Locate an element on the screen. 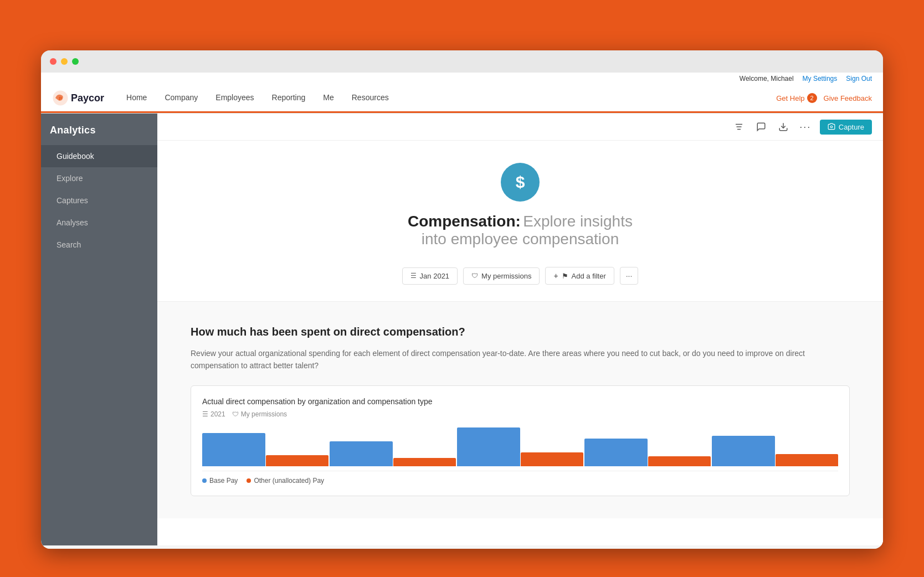 The image size is (924, 577). permissions-filter-label: My permissions is located at coordinates (506, 276).